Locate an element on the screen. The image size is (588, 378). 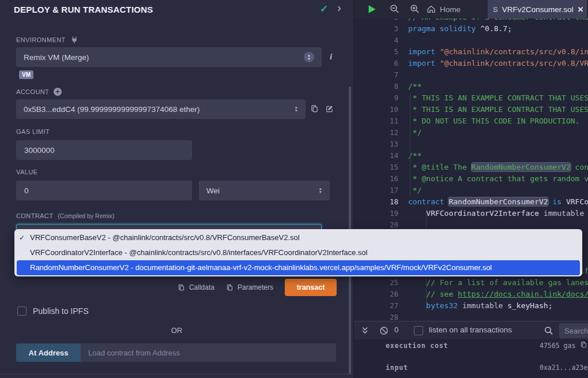
terminal-search-input is located at coordinates (574, 331).